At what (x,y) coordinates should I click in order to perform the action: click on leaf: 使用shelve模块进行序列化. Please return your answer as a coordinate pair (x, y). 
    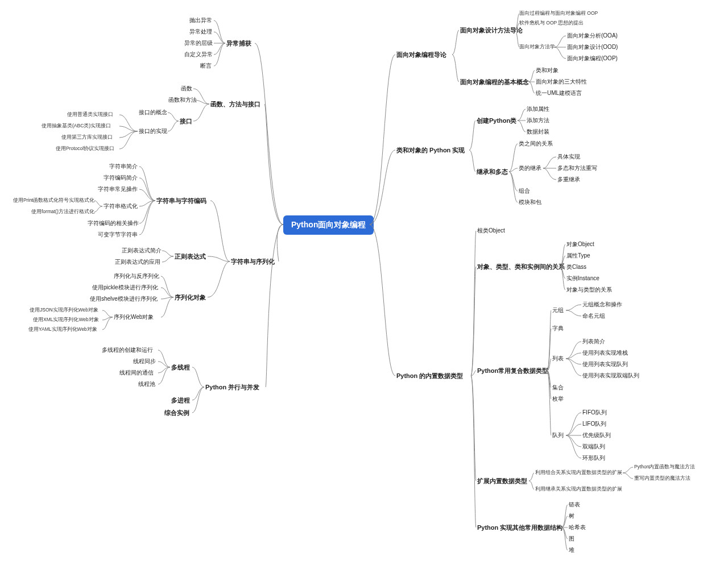
    Looking at the image, I should click on (124, 299).